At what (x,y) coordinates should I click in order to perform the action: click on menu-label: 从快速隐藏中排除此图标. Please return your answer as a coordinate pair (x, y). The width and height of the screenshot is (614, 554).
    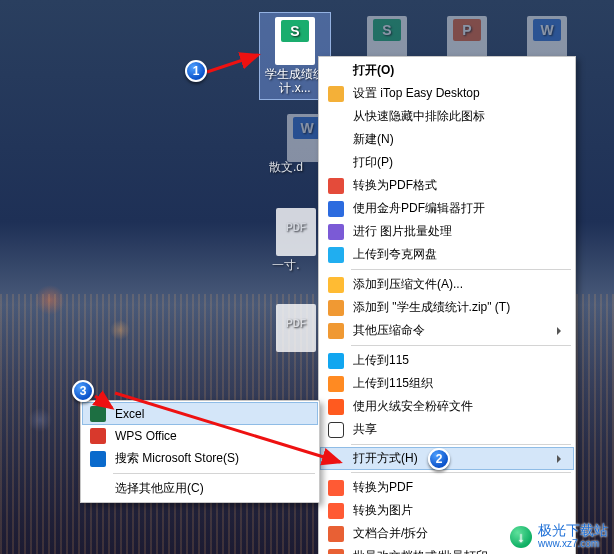
    Looking at the image, I should click on (419, 116).